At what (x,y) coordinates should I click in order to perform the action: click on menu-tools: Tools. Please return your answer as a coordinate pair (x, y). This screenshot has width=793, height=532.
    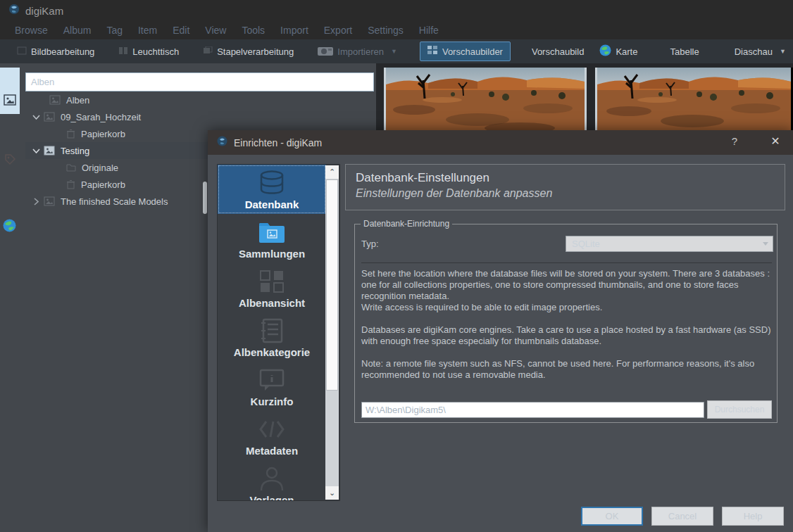
    Looking at the image, I should click on (254, 30).